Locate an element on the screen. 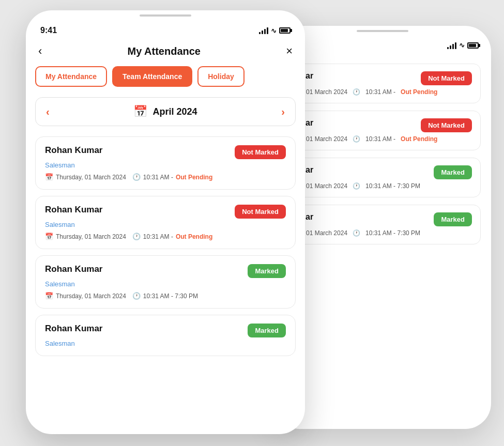  sec-time: 10:31 AM - is located at coordinates (380, 139).